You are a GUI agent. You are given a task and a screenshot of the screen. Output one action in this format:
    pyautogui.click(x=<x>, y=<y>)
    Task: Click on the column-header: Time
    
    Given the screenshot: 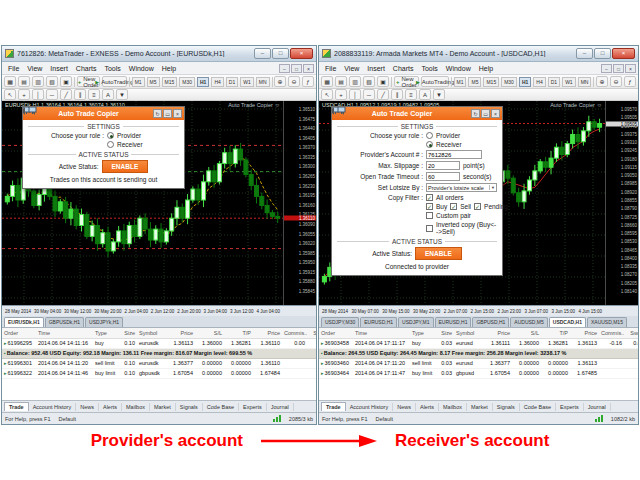 What is the action you would take?
    pyautogui.click(x=64, y=333)
    